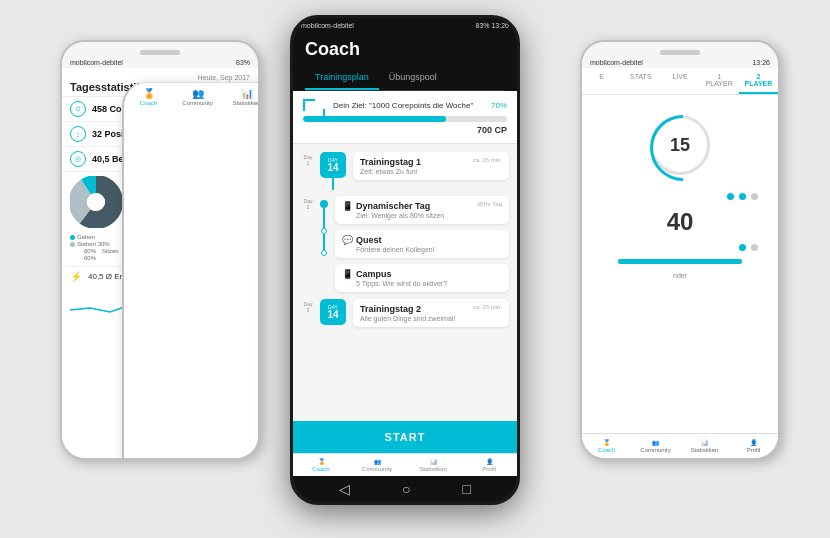 This screenshot has width=830, height=538. What do you see at coordinates (390, 172) in the screenshot?
I see `day1-sub: Zeit: etwas Zu fun!` at bounding box center [390, 172].